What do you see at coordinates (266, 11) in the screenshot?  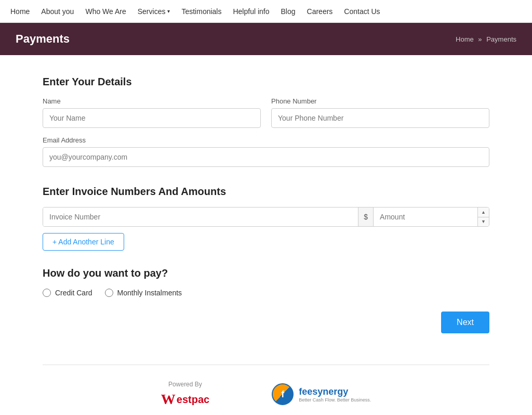 I see `main-nav: Home About you Who We Are Services ▾ Tes…` at bounding box center [266, 11].